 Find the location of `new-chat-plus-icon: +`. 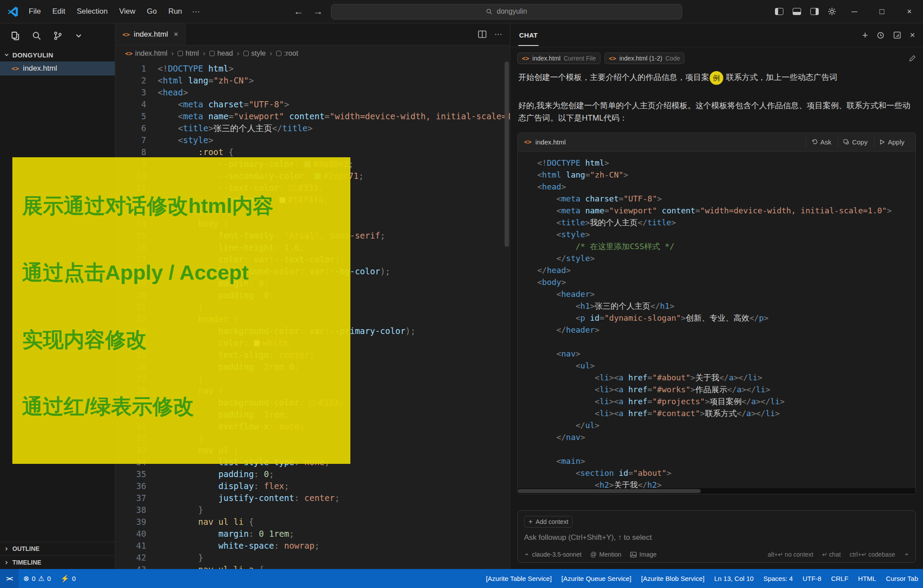

new-chat-plus-icon: + is located at coordinates (865, 35).